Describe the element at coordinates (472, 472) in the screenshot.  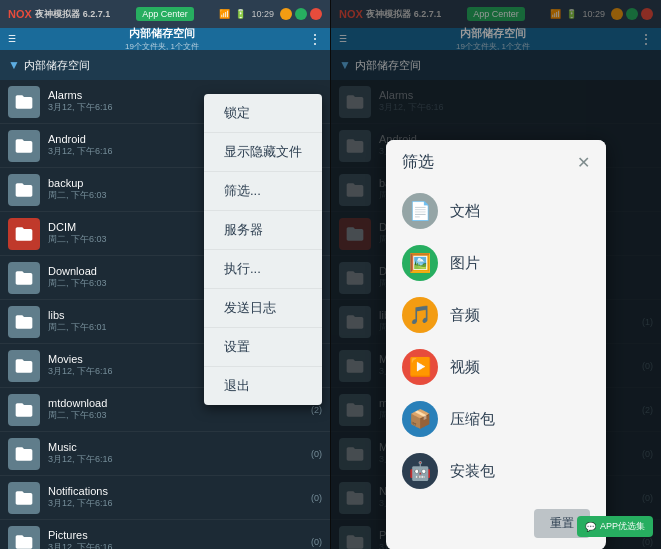
I see `filter-option-label: 安装包` at that location.